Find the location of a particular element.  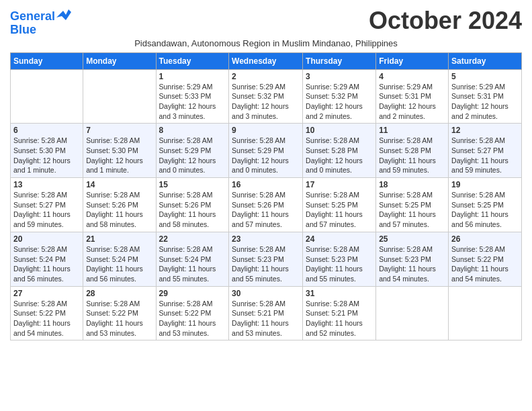

calendar-cell: 15Sunrise: 5:28 AM Sunset: 5:26 PM Dayli… is located at coordinates (192, 205).